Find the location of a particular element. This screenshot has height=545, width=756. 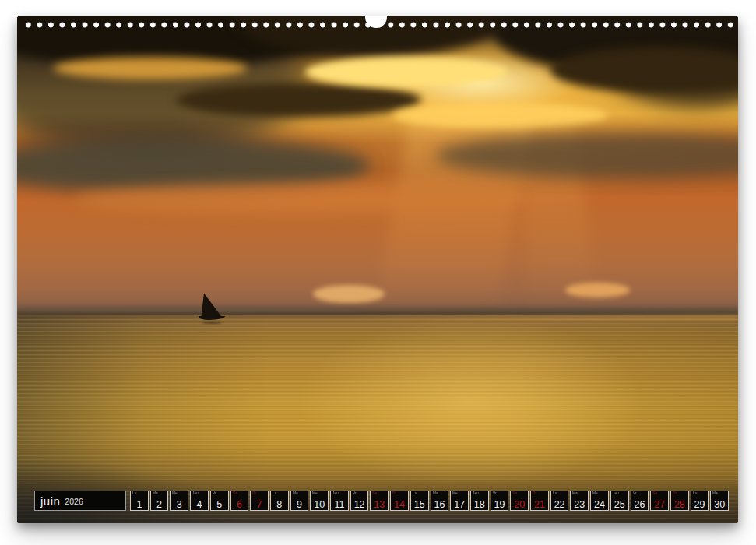

cloud-highlight is located at coordinates (406, 72).